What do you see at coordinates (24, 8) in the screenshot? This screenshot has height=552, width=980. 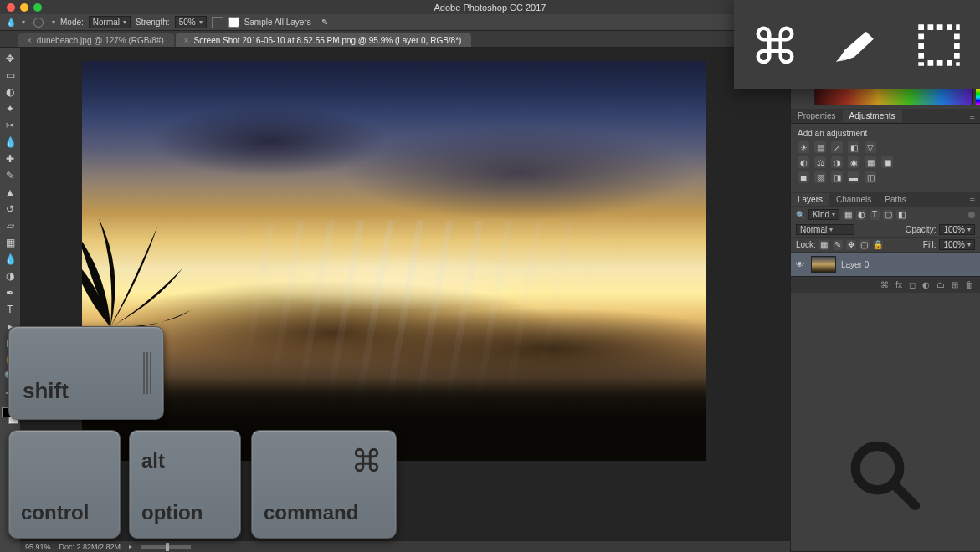 I see `window-minimize-icon` at bounding box center [24, 8].